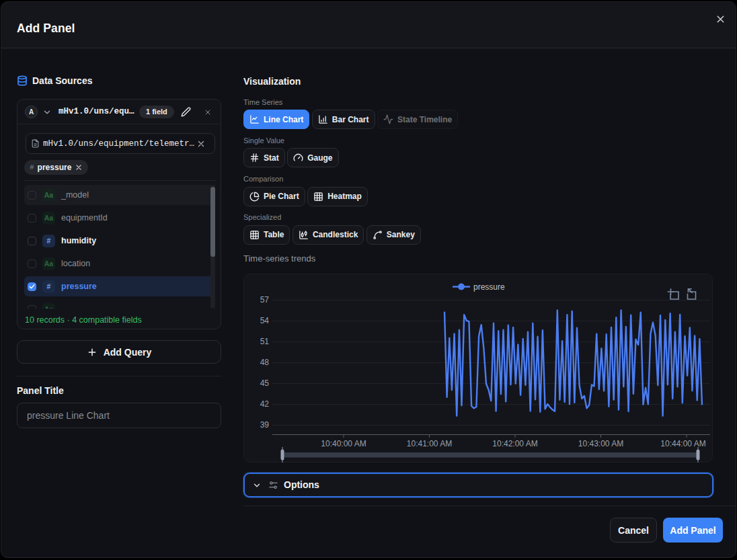 This screenshot has width=737, height=560. What do you see at coordinates (601, 444) in the screenshot?
I see `svg-text: 10:43:00 AM` at bounding box center [601, 444].